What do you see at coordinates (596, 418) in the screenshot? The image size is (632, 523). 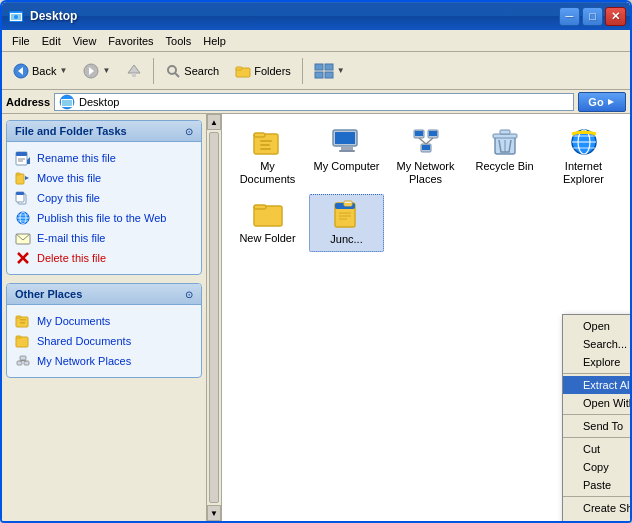 I see `context-menu: Open Search... Explore Extract All... Op…` at bounding box center [596, 418].